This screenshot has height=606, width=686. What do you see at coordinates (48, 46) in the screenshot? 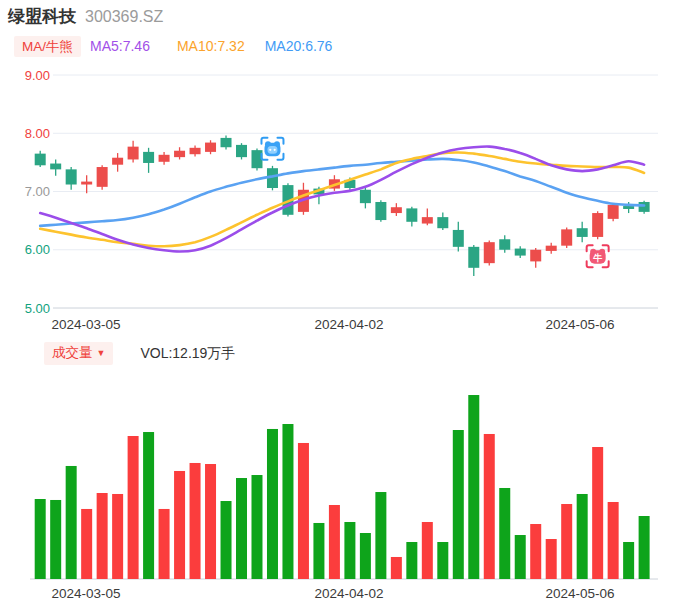
I see `ma-bullbear-selector: MA/牛熊` at bounding box center [48, 46].